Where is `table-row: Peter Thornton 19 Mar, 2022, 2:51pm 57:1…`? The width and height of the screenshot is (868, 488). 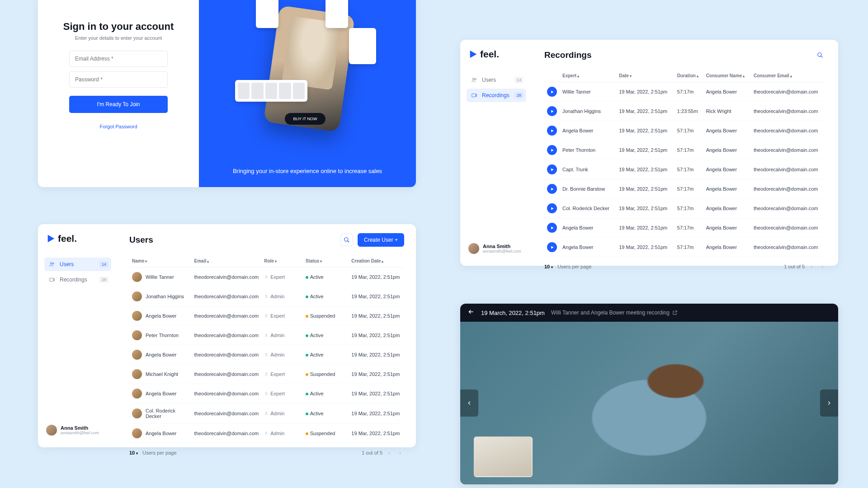
table-row: Peter Thornton 19 Mar, 2022, 2:51pm 57:1… is located at coordinates (685, 150).